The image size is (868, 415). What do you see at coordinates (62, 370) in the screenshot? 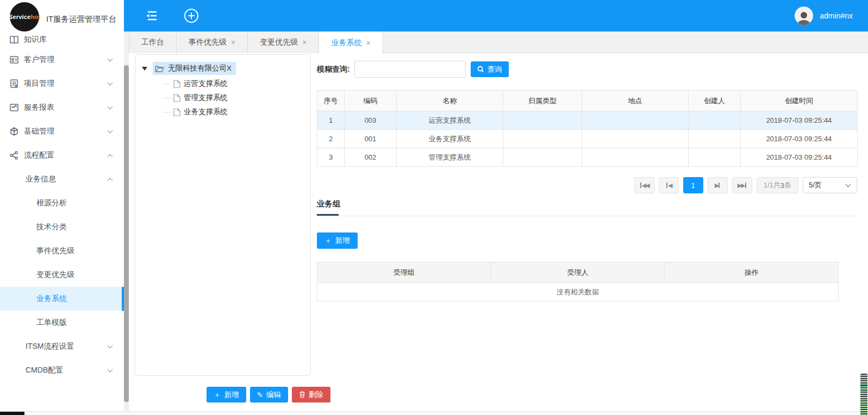
I see `sidebar-item-cmdbconfig: CMDB配置` at bounding box center [62, 370].